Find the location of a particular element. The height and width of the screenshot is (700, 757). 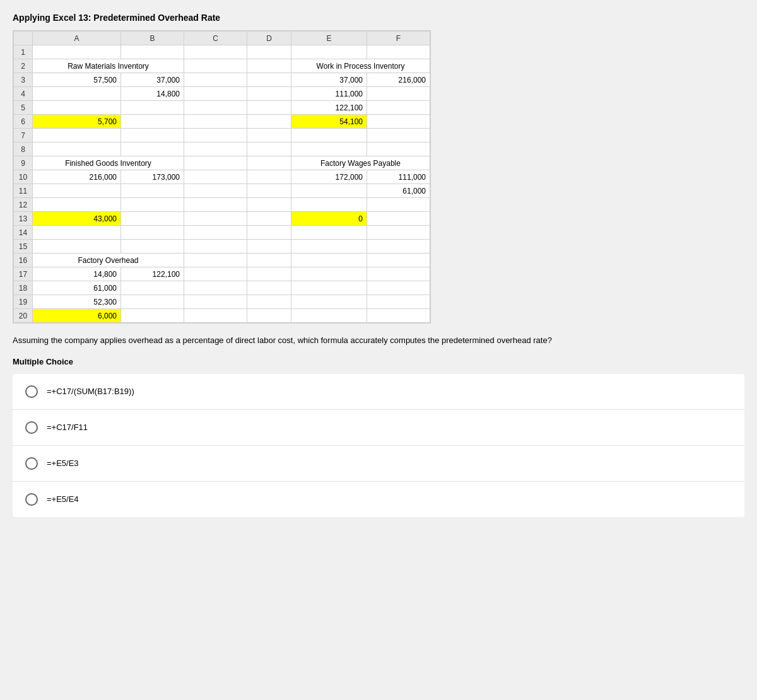

cell-e15 is located at coordinates (329, 247).